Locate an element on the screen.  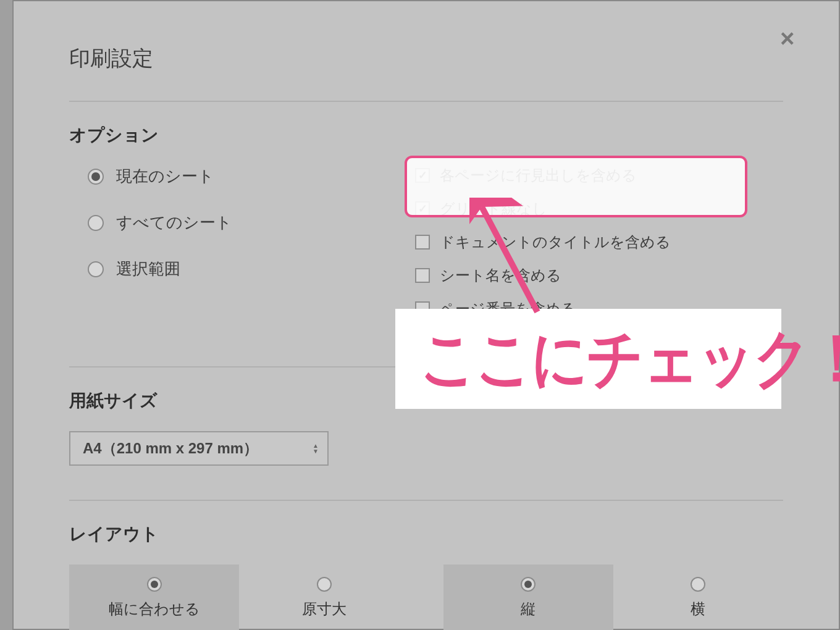
options-heading: オプション is located at coordinates (426, 135).